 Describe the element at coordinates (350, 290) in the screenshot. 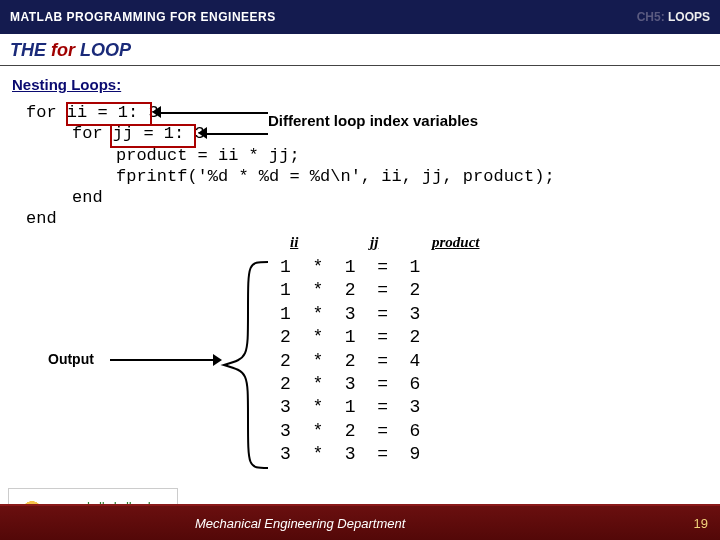

I see `output-row: 1 * 2 = 2` at that location.